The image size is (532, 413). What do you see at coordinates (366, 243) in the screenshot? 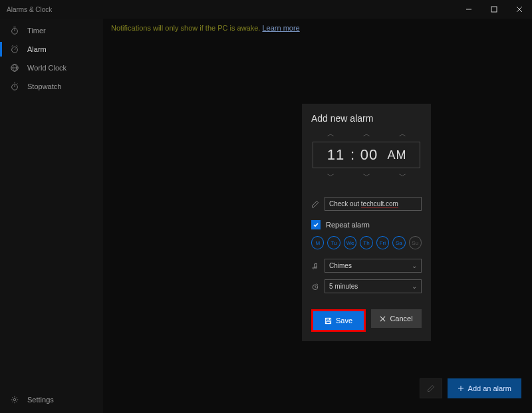
I see `day-toggle-th: Th` at bounding box center [366, 243].